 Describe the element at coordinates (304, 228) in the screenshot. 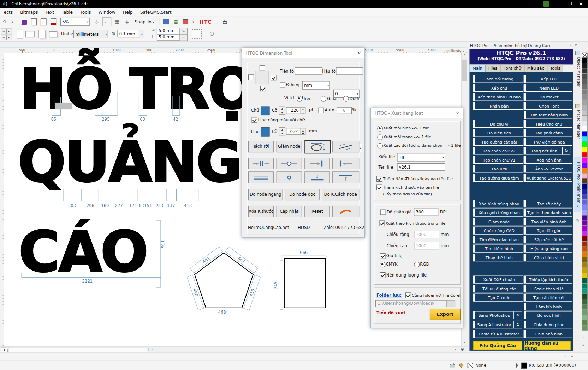

I see `footer-hdsd-link: HDSD` at that location.